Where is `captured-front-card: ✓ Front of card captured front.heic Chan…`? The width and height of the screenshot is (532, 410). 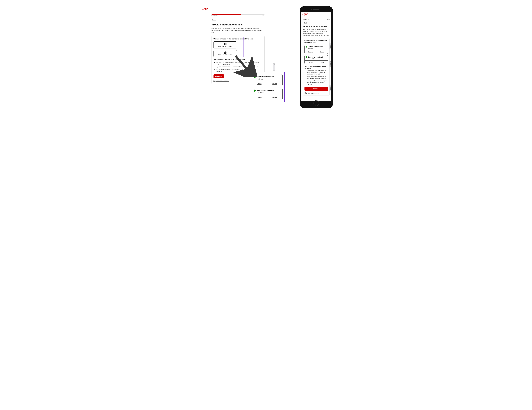
captured-front-card: ✓ Front of card captured front.heic Chan… is located at coordinates (316, 49).